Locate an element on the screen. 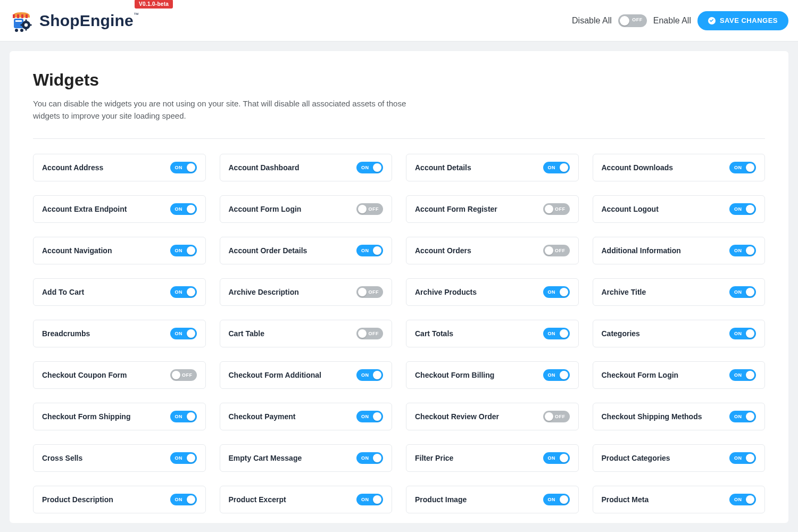  widget-card: CategoriesON is located at coordinates (679, 334).